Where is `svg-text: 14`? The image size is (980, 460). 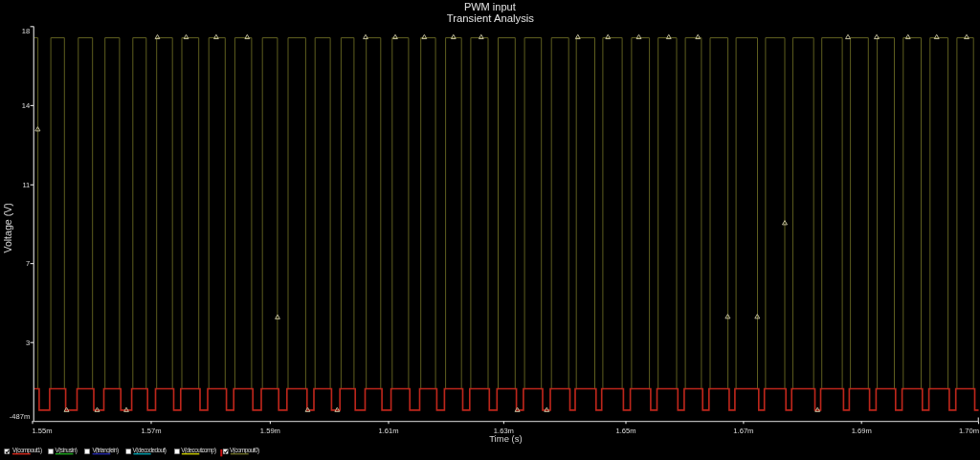 svg-text: 14 is located at coordinates (26, 105).